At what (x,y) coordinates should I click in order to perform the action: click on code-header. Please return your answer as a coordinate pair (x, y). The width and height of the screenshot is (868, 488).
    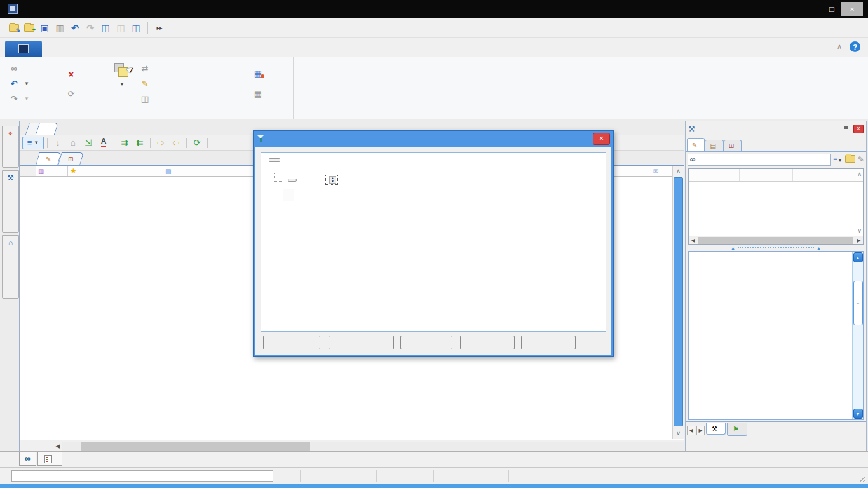
    Looking at the image, I should click on (714, 175).